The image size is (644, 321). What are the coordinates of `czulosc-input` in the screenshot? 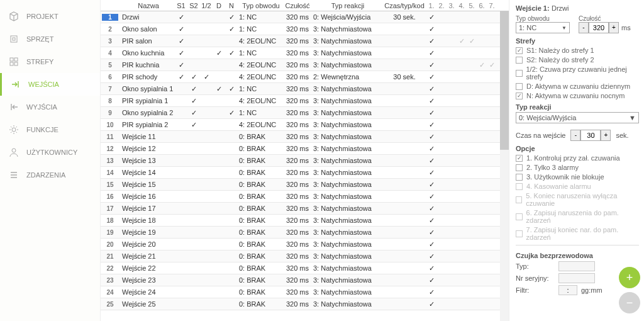 It's located at (599, 28).